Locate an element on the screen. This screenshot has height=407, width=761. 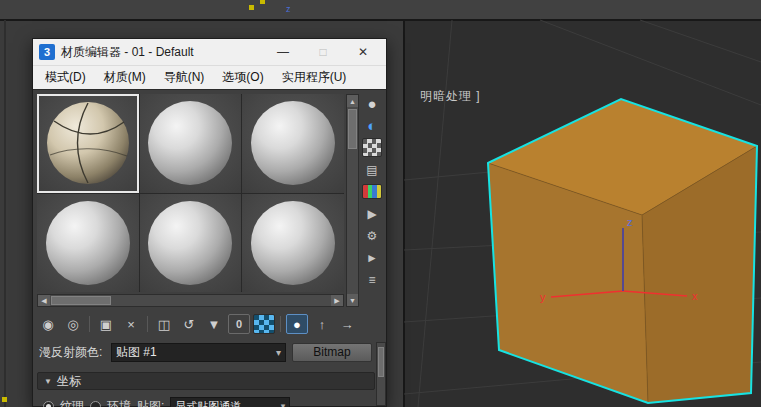
axis-y-label: y is located at coordinates (543, 297).